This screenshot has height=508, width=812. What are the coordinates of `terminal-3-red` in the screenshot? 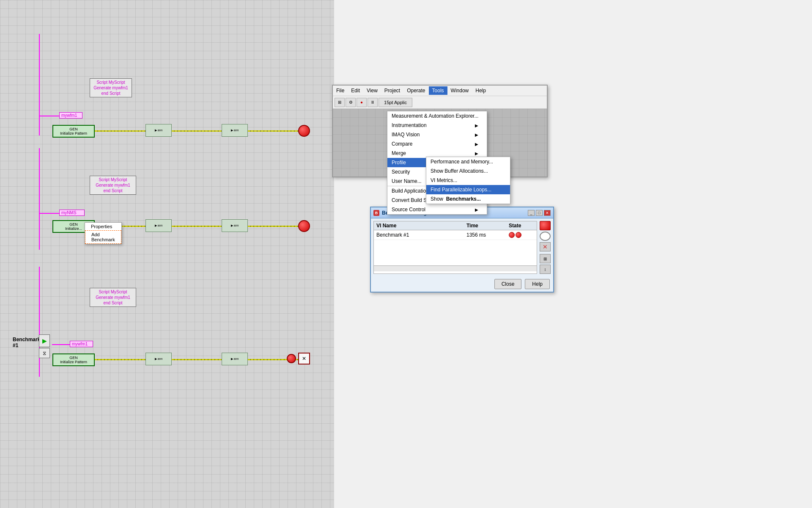 It's located at (291, 359).